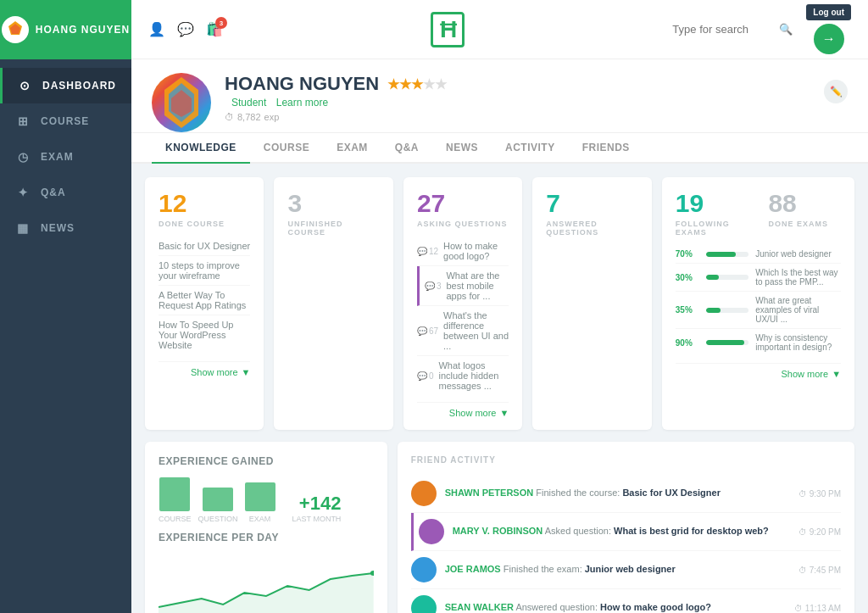 The width and height of the screenshot is (868, 613). I want to click on notification-badge: 3, so click(221, 23).